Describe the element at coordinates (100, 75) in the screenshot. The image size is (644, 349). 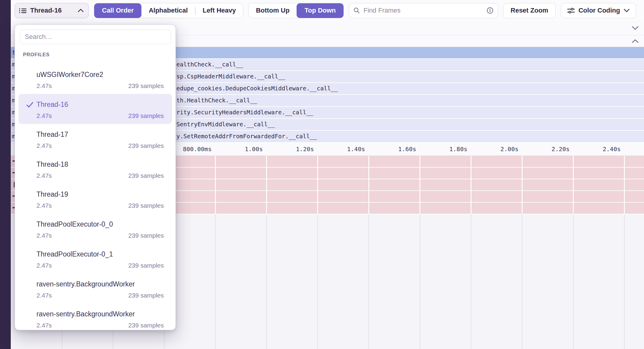
I see `profile-name: uWSGIWorker7Core2` at that location.